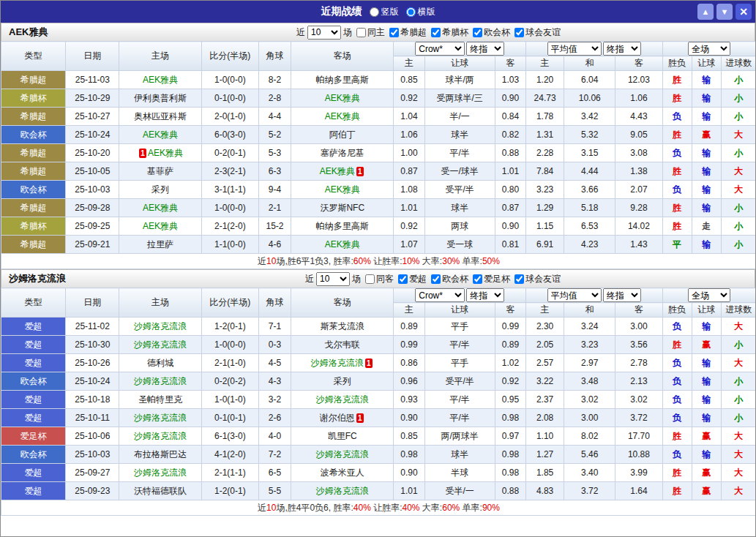 The width and height of the screenshot is (756, 537). I want to click on home-team-cell: 圣帕特里克, so click(160, 399).